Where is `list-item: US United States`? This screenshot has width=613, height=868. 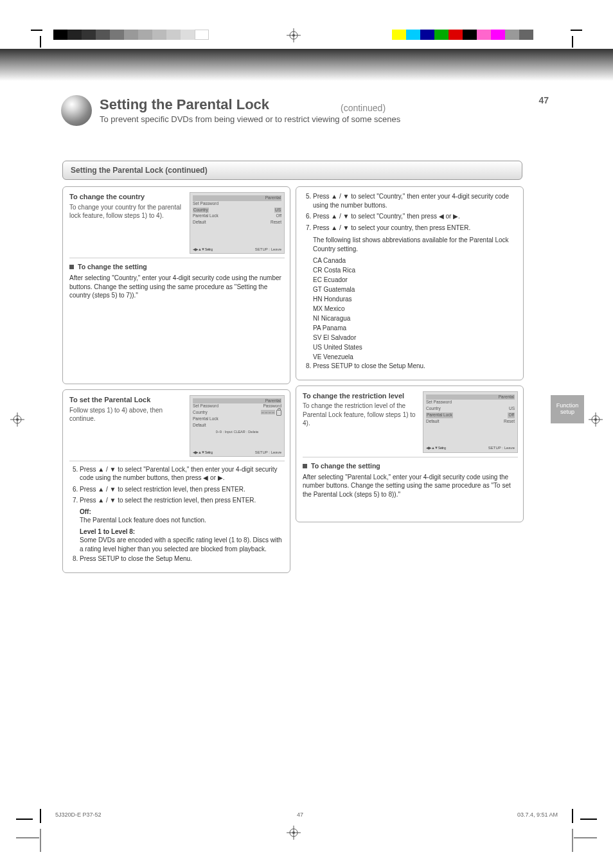
list-item: US United States is located at coordinates (415, 347).